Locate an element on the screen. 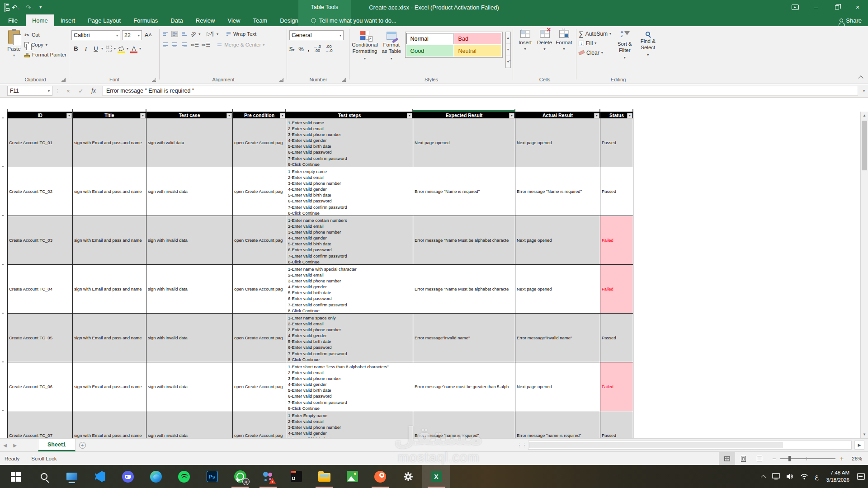 The image size is (868, 488). cell-actual-result: Error message "Name is required" is located at coordinates (558, 192).